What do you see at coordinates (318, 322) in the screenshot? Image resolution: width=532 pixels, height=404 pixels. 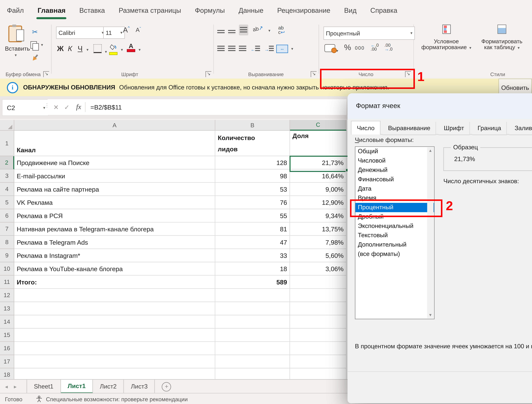 I see `cell-C14` at bounding box center [318, 322].